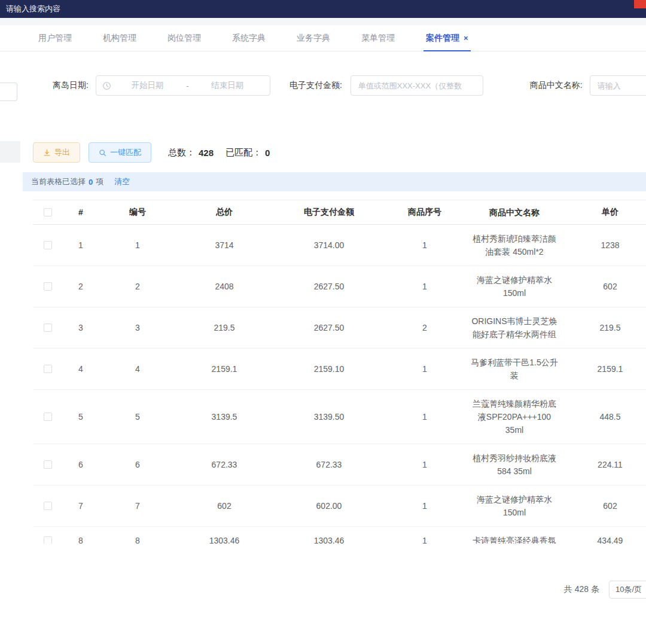 The height and width of the screenshot is (644, 646). Describe the element at coordinates (224, 286) in the screenshot. I see `cell-total: 2408` at that location.